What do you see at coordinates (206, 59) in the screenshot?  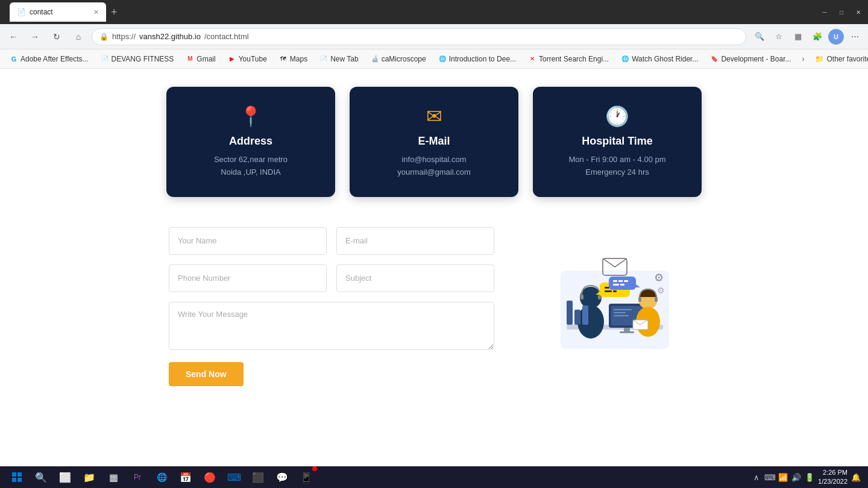 I see `bookmark-label-gmail: Gmail` at bounding box center [206, 59].